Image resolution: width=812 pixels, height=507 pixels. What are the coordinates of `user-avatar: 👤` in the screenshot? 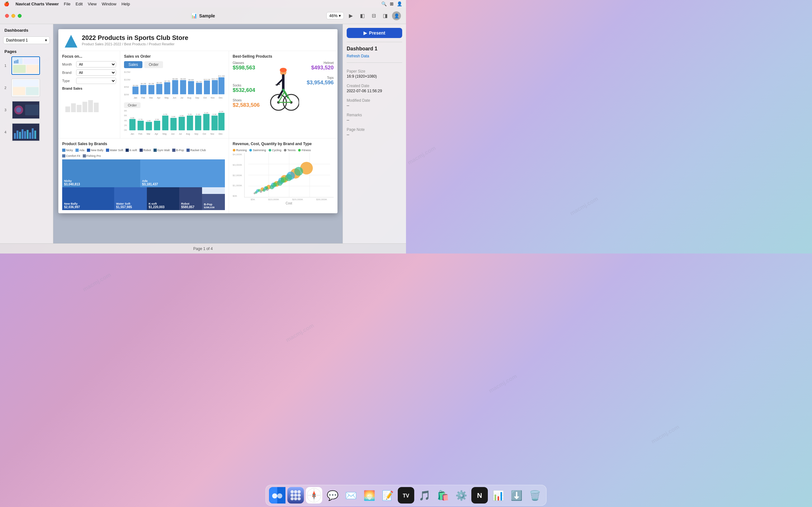 It's located at (397, 16).